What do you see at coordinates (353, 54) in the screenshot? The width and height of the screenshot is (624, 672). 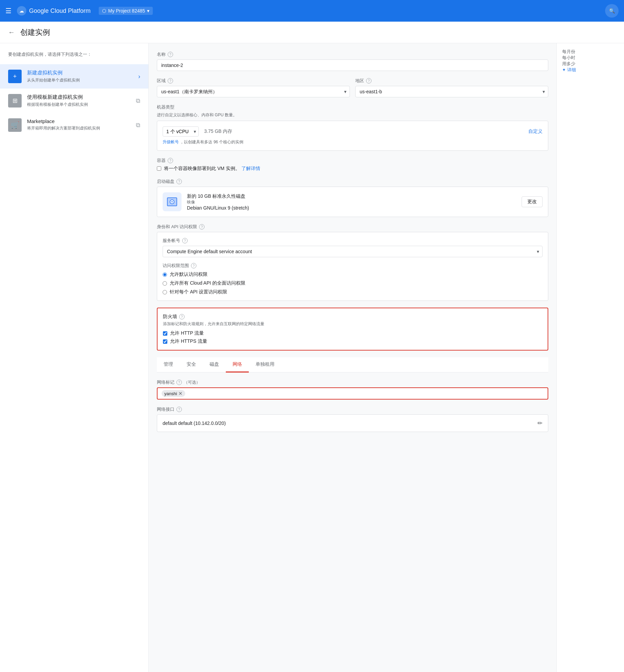 I see `name-label: 名称 ?` at bounding box center [353, 54].